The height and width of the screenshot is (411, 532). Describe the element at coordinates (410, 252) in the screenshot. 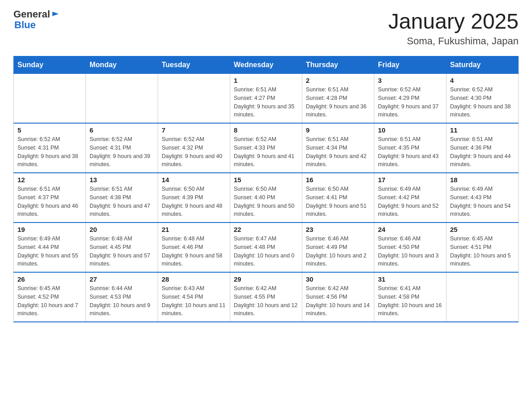

I see `day-info: Sunrise: 6:46 AMSunset: 4:50 PMDaylight:…` at that location.